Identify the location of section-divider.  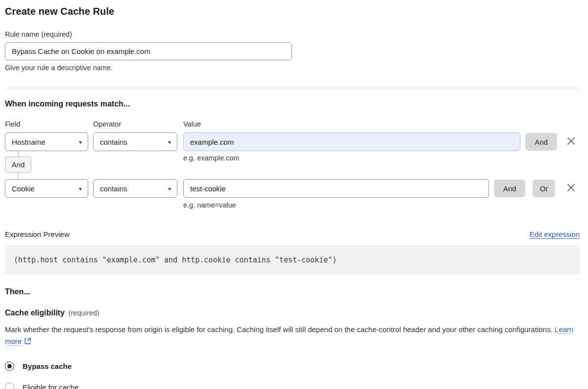
(292, 88).